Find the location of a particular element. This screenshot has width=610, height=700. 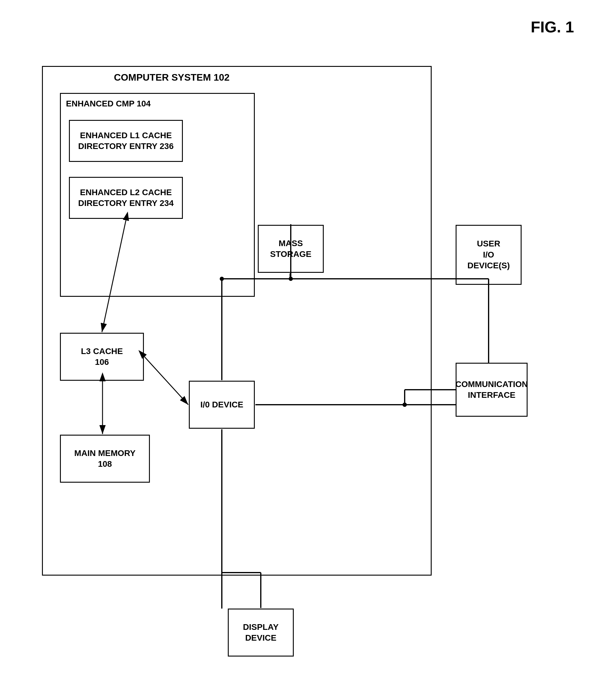

mass-storage-box: MASSSTORAGE is located at coordinates (291, 249).